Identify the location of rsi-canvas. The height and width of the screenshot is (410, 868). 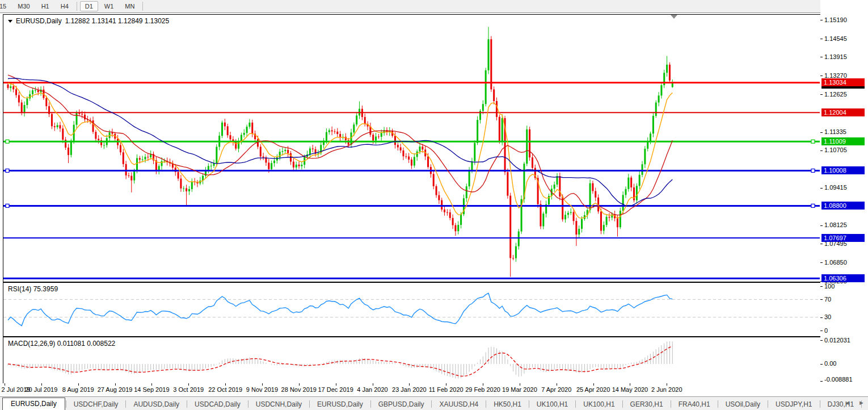
(412, 309).